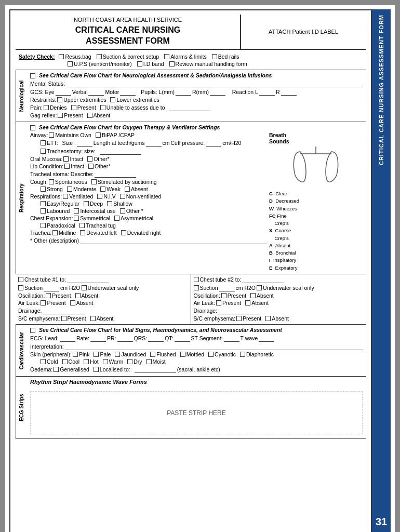 The image size is (400, 532). What do you see at coordinates (71, 362) in the screenshot?
I see `skin-cool: Cool` at bounding box center [71, 362].